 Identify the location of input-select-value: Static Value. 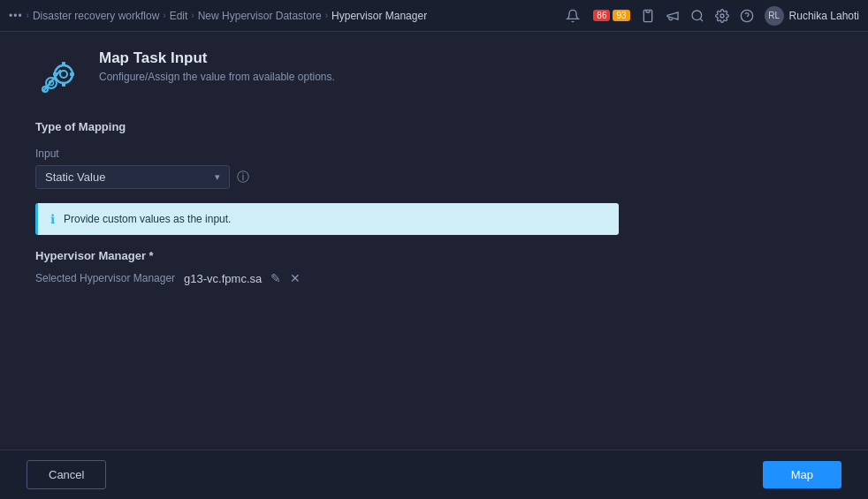
(75, 177).